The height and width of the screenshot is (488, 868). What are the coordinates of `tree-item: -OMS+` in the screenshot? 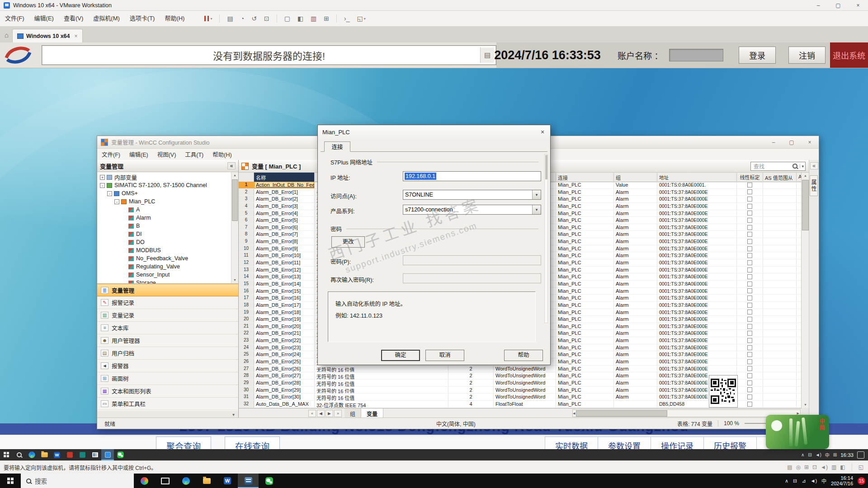 It's located at (165, 193).